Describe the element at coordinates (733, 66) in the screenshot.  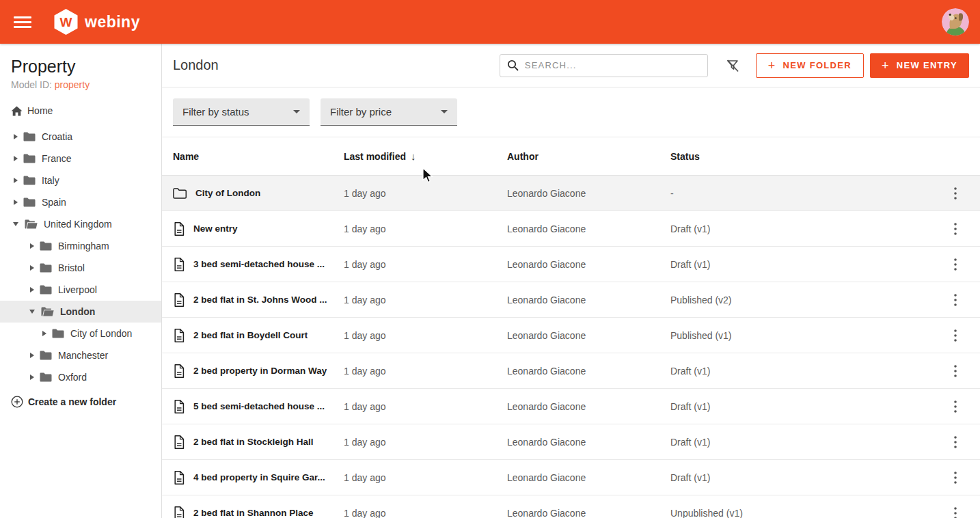
I see `filter-disabled-icon` at that location.